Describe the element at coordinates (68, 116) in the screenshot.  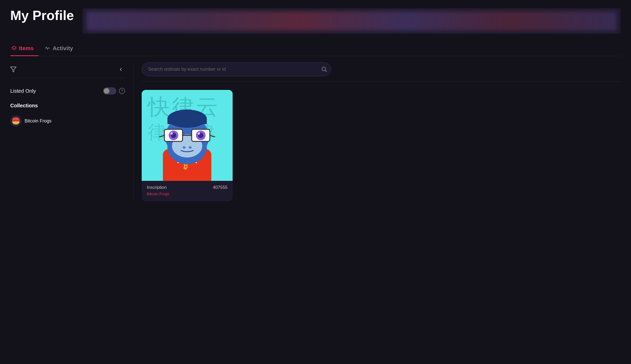
I see `collections-section: Collections` at that location.